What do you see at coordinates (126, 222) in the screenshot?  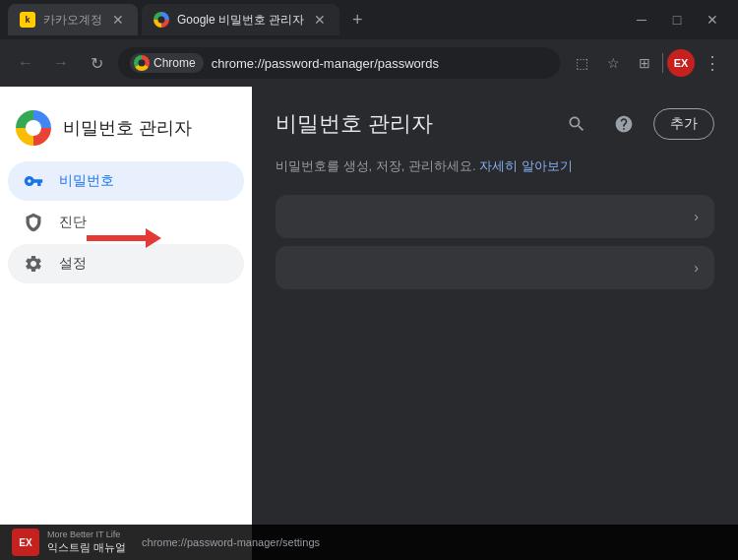 I see `sidebar-item-checkup: 진단` at bounding box center [126, 222].